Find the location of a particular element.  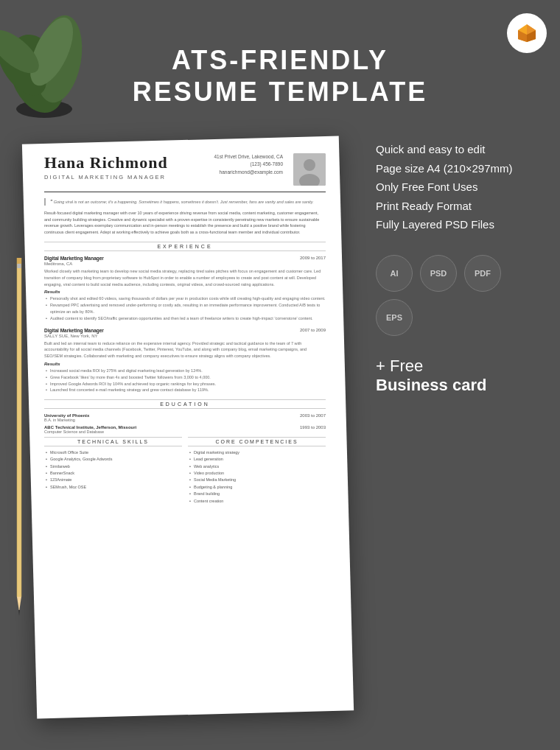

resume-role: DIGITAL MARKETING MANAGER is located at coordinates (106, 177).